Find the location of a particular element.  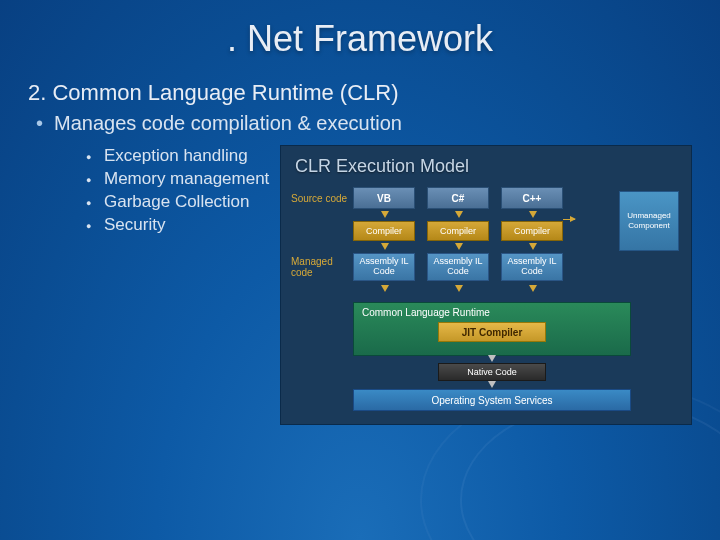

clr-label: Common Language Runtime is located at coordinates (492, 312).